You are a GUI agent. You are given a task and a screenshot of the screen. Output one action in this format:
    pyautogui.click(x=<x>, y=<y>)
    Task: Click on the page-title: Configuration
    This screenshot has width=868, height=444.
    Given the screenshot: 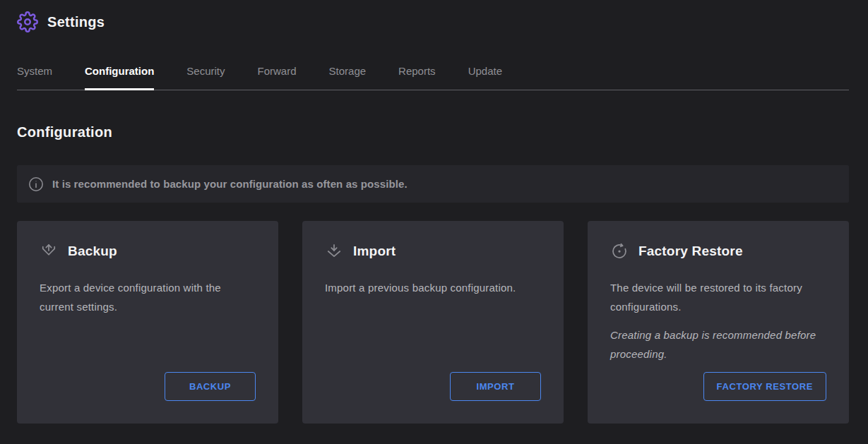 What is the action you would take?
    pyautogui.click(x=433, y=133)
    